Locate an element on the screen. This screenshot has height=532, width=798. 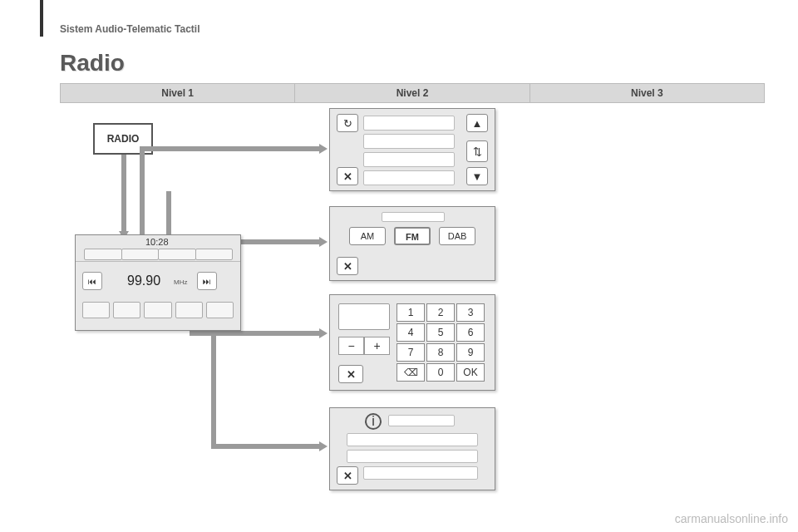
main-mid-row: ⏮ 99.90 MHz ⏭ is located at coordinates (158, 280).